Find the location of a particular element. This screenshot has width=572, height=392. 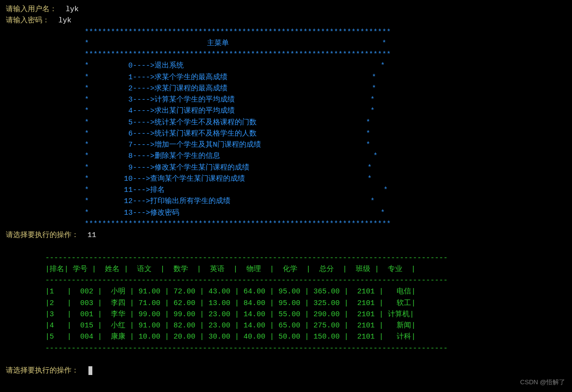

password-prompt: 请输入密码： is located at coordinates (28, 20).